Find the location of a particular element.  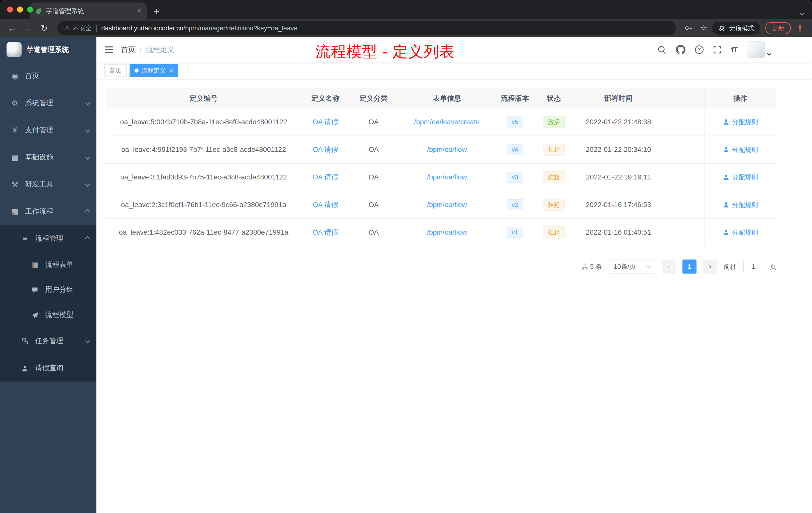

next-page-button: › is located at coordinates (710, 267).